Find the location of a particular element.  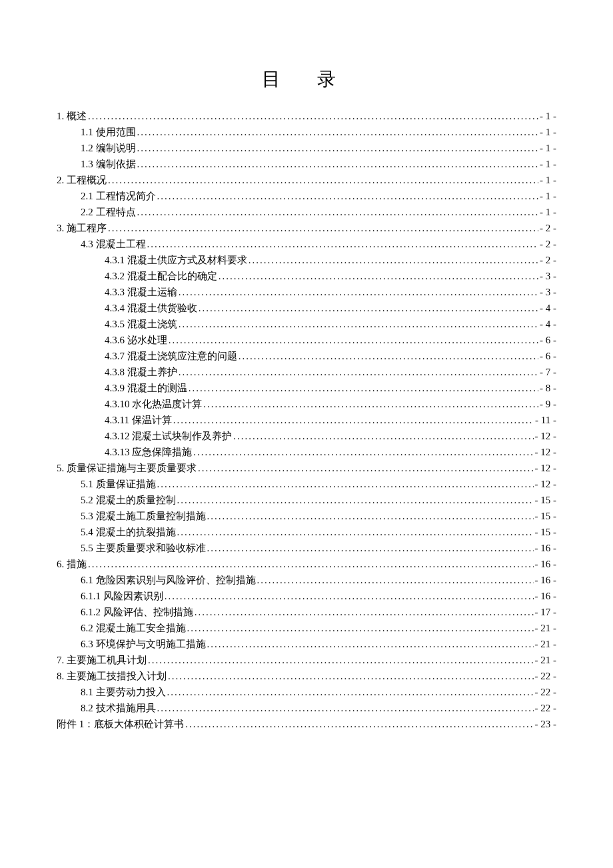

toc-entry: 2. 工程概况- 1 - is located at coordinates (306, 180).